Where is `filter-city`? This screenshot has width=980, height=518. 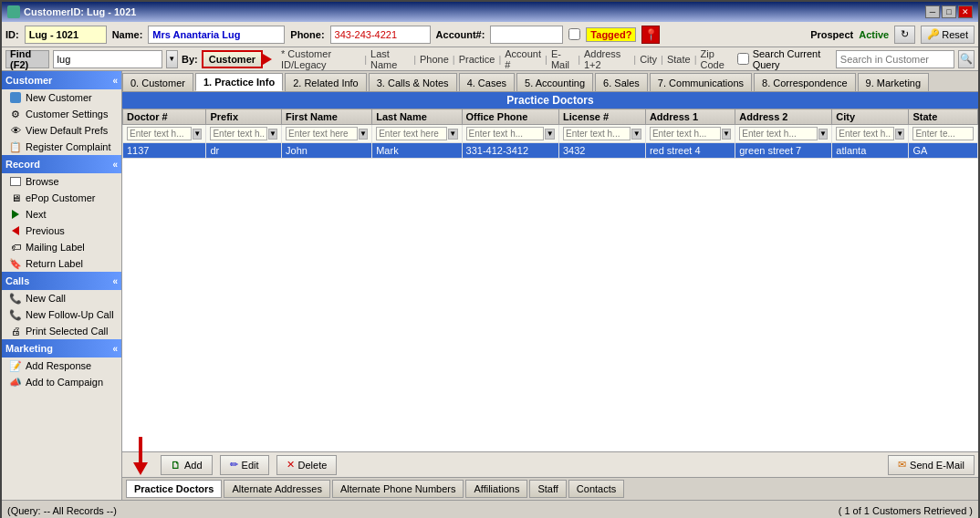 filter-city is located at coordinates (865, 133).